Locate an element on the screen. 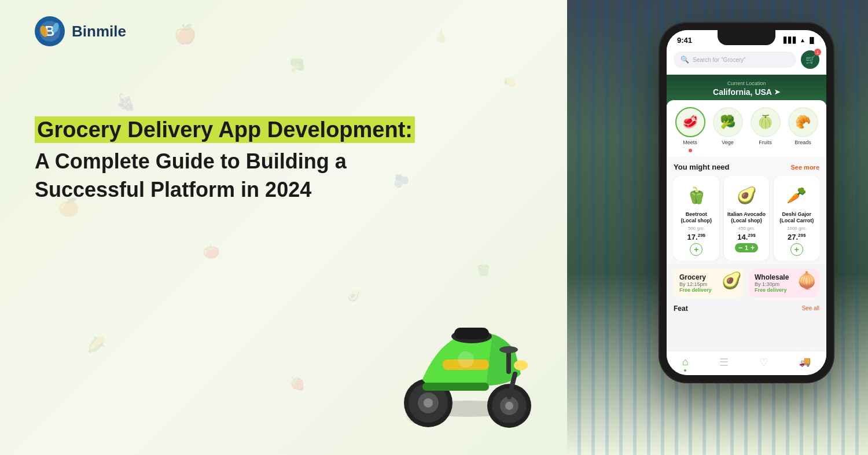  product-carrot-weight: 1000 gm. is located at coordinates (796, 228).